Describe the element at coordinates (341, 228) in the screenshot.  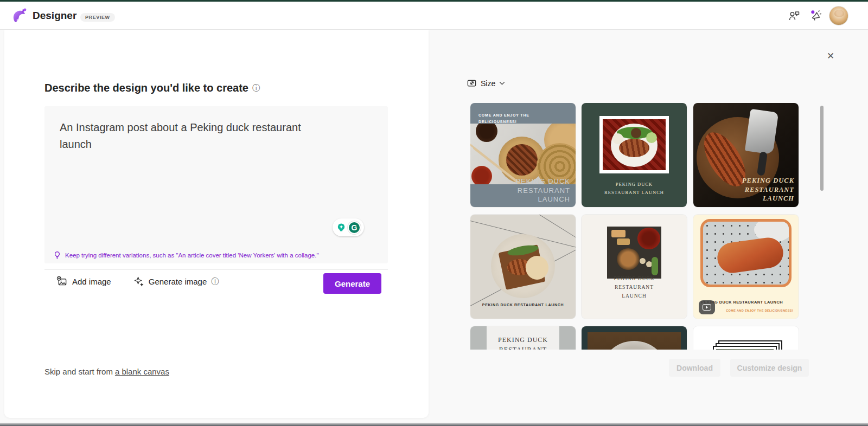
I see `grammarly-suggestion-icon` at that location.